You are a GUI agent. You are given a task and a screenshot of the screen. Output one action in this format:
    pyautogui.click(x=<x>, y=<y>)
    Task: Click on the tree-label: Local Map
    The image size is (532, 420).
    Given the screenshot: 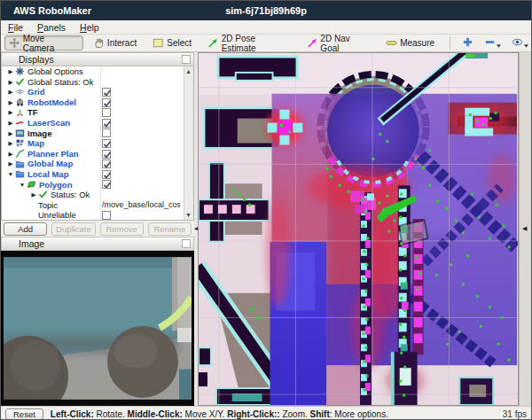 What is the action you would take?
    pyautogui.click(x=48, y=175)
    